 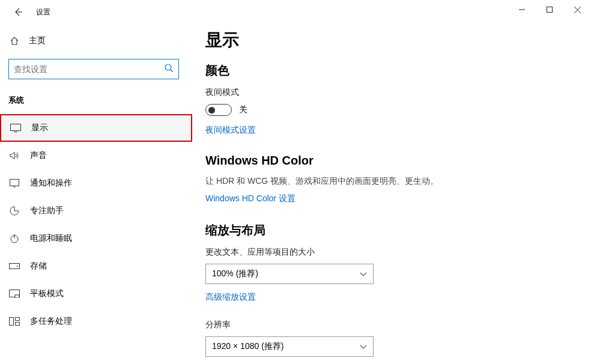 I want to click on minimize-icon, so click(x=522, y=10).